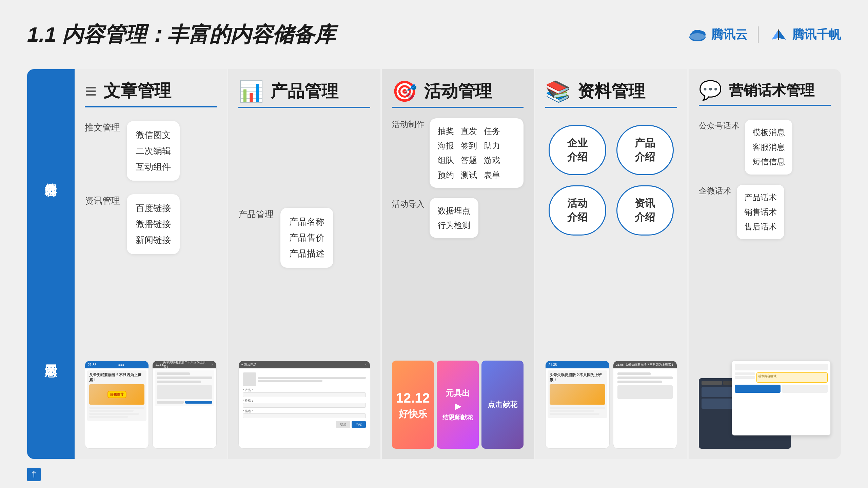 The width and height of the screenshot is (868, 488). Describe the element at coordinates (408, 124) in the screenshot. I see `activity-label-1: 活动制作` at that location.